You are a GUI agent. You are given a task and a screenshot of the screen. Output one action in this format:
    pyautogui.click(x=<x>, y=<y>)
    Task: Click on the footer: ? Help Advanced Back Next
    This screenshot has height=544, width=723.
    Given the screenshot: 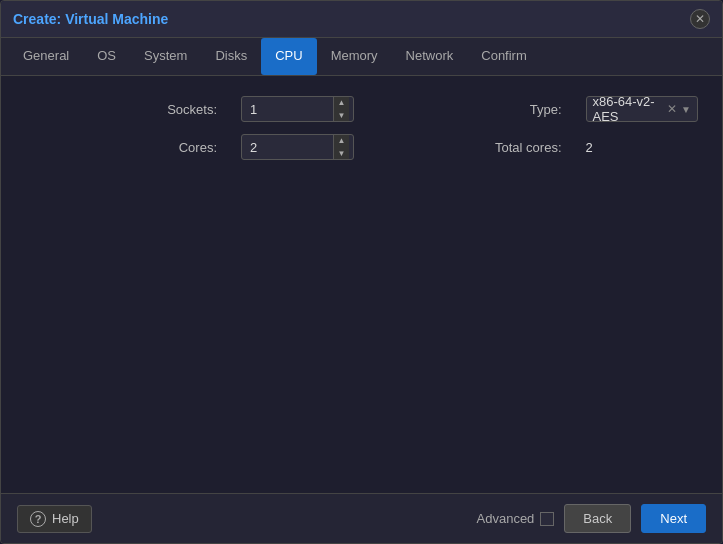 What is the action you would take?
    pyautogui.click(x=362, y=518)
    